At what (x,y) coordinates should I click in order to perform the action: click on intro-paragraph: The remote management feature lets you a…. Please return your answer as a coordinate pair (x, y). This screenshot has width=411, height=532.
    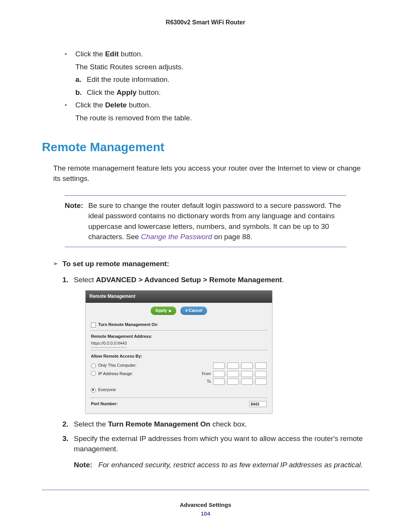
    Looking at the image, I should click on (211, 174).